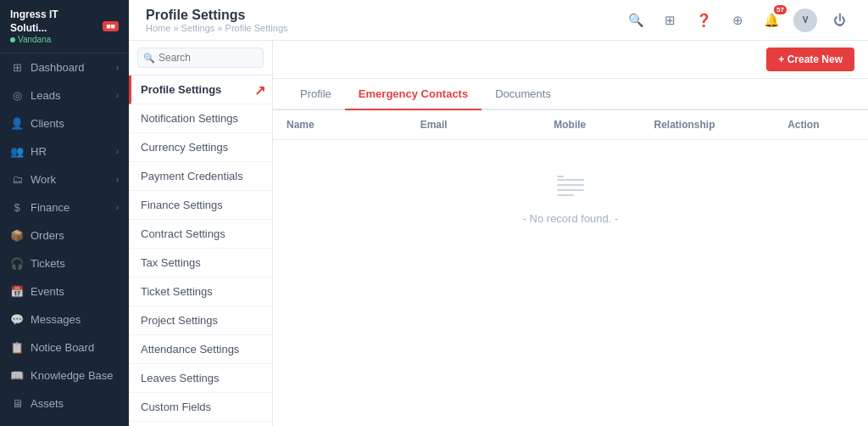 The image size is (868, 426). Describe the element at coordinates (17, 375) in the screenshot. I see `kb-icon: 📖` at that location.